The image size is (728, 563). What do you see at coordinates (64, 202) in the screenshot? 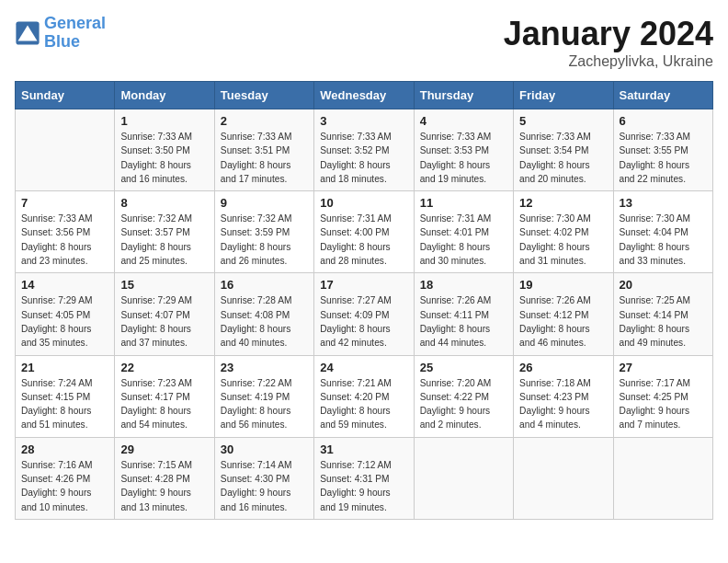
I see `day-number: 7` at bounding box center [64, 202].